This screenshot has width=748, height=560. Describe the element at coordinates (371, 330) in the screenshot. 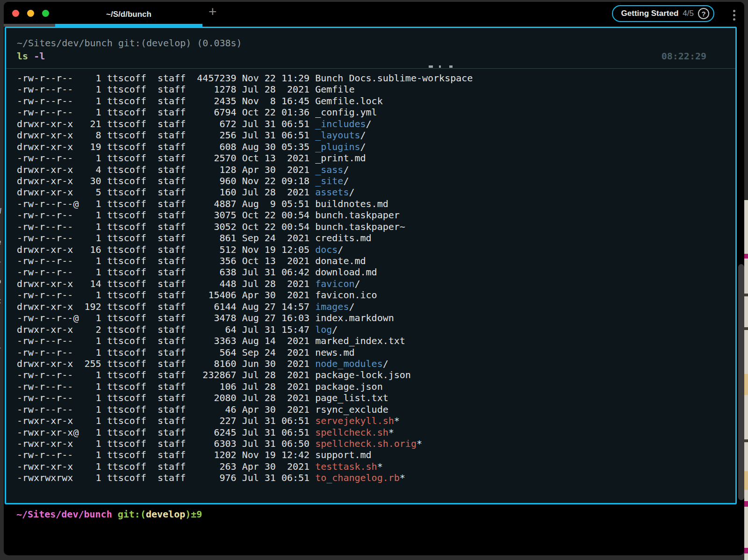

I see `file-row: drwxr-xr-x 2 ttscoff staff 64 Jul 31 15:…` at that location.